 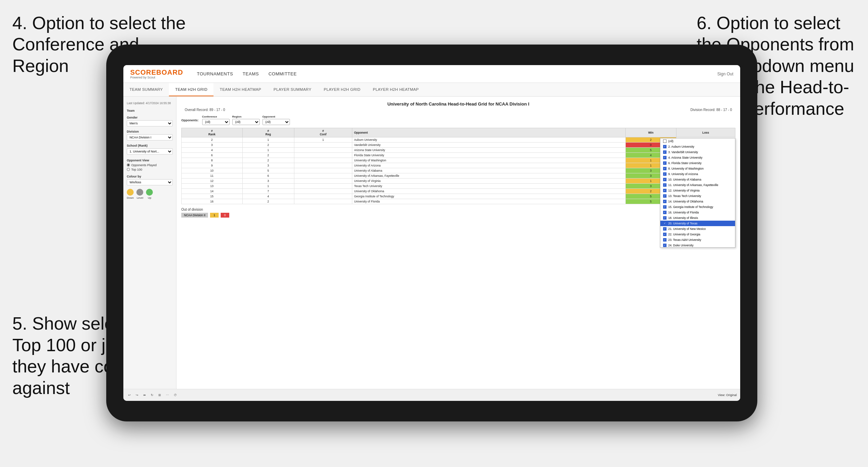 What do you see at coordinates (698, 141) in the screenshot?
I see `dropdown-item: (All)` at bounding box center [698, 141].